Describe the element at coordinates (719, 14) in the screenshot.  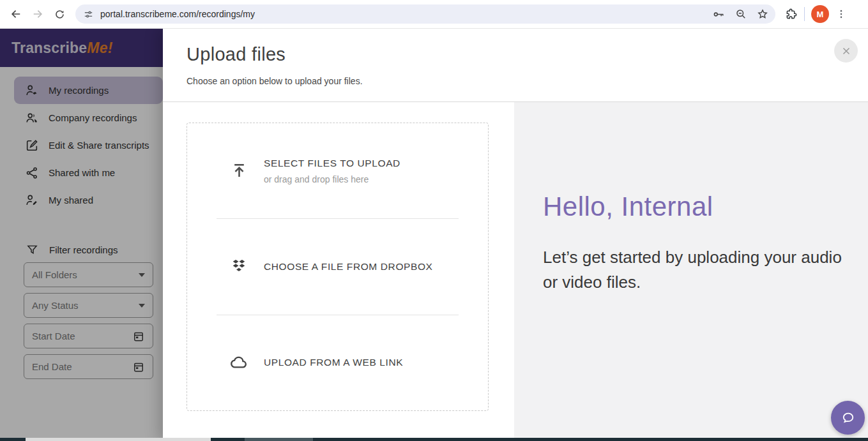
I see `passwords-key-icon` at that location.